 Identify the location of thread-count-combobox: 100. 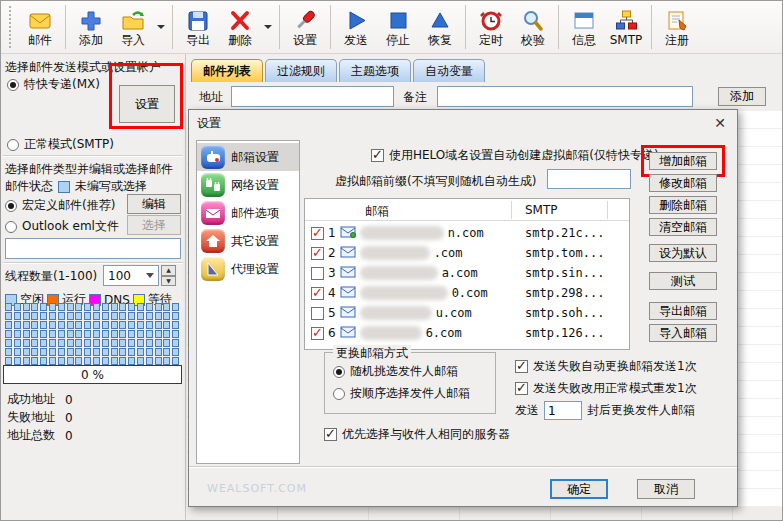
(131, 276).